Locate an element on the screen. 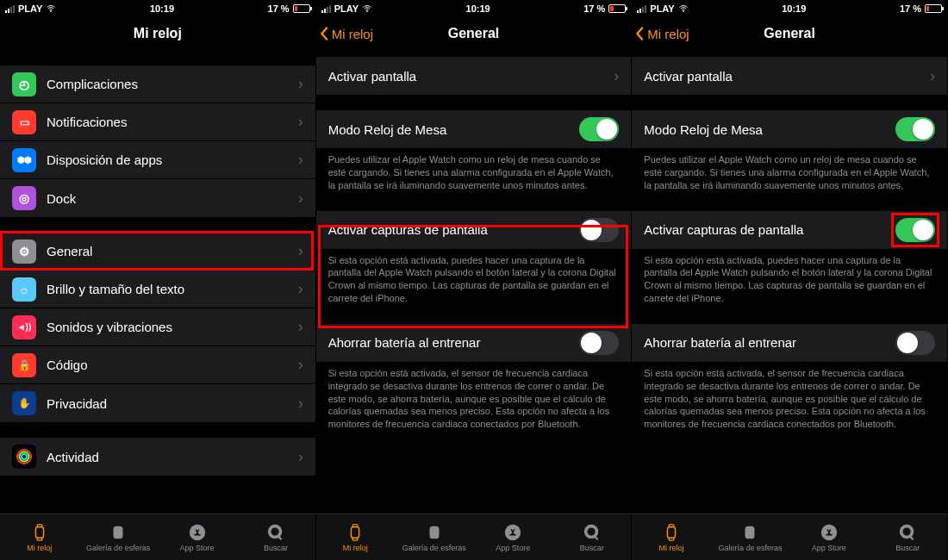  complications-icon: ◴ is located at coordinates (24, 84).